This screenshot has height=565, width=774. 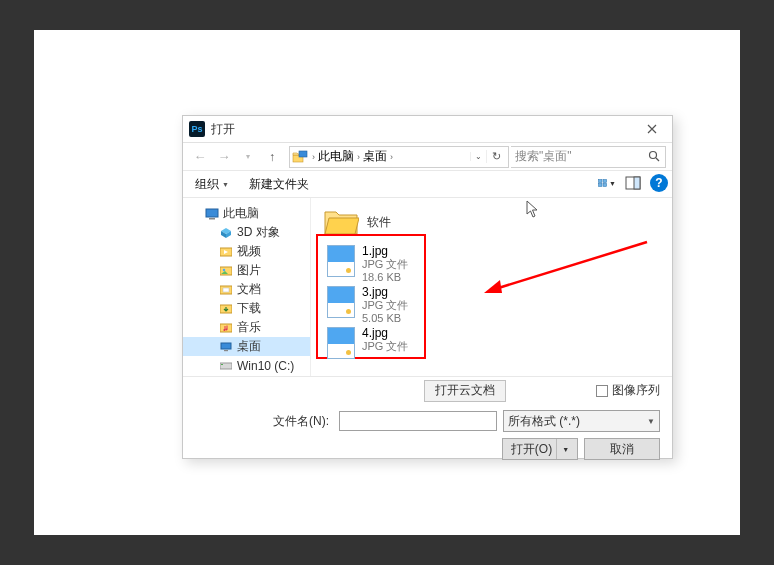 What do you see at coordinates (246, 270) in the screenshot?
I see `tree-pictures: 图片` at bounding box center [246, 270].